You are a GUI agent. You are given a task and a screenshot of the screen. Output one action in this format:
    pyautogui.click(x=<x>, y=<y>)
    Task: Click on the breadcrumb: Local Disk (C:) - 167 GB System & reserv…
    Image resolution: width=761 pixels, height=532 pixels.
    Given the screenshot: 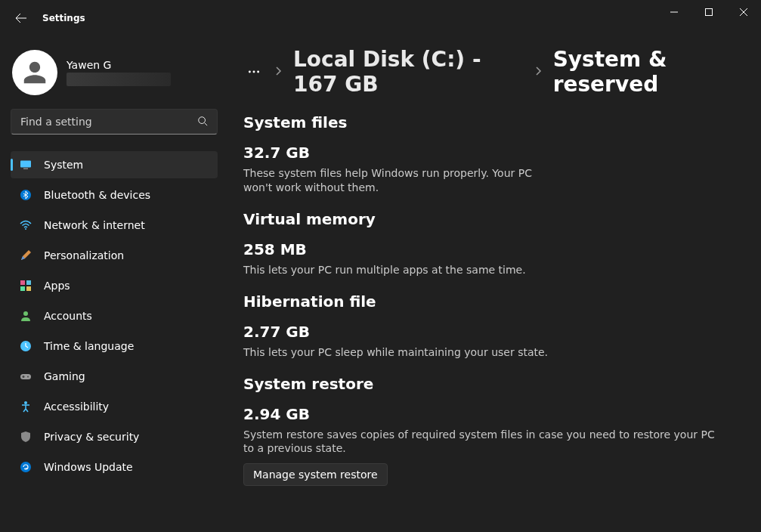 What is the action you would take?
    pyautogui.click(x=491, y=72)
    